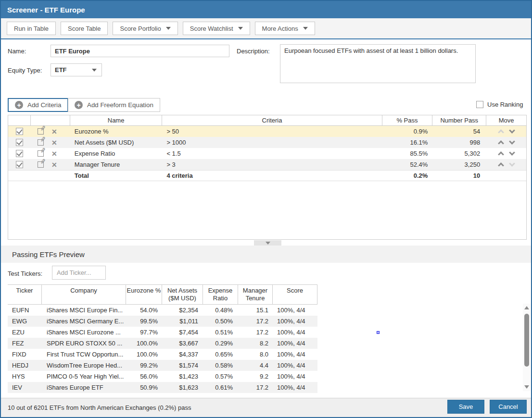  Describe the element at coordinates (163, 343) in the screenshot. I see `preview-row: FEZ SPDR EURO STOXX 50 ... 100.0% $3,667…` at that location.